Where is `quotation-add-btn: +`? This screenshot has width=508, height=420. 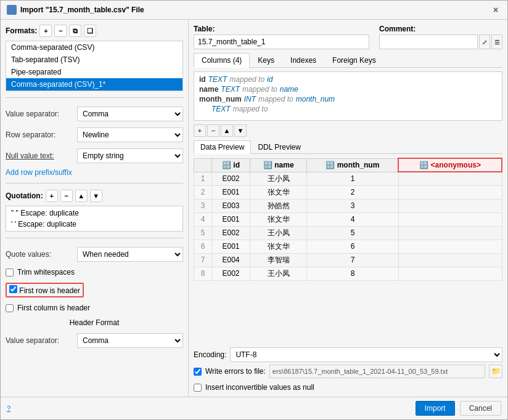
quotation-add-btn: + is located at coordinates (52, 196).